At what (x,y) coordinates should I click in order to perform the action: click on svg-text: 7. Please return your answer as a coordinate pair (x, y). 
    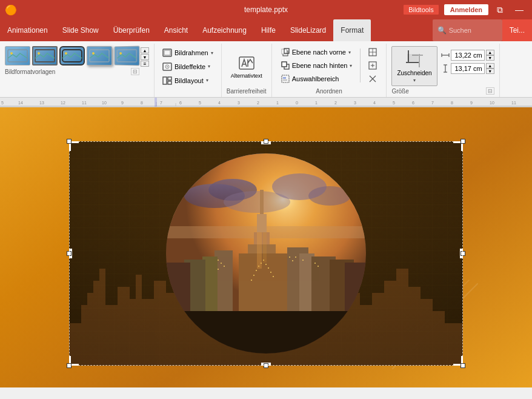
    Looking at the image, I should click on (433, 103).